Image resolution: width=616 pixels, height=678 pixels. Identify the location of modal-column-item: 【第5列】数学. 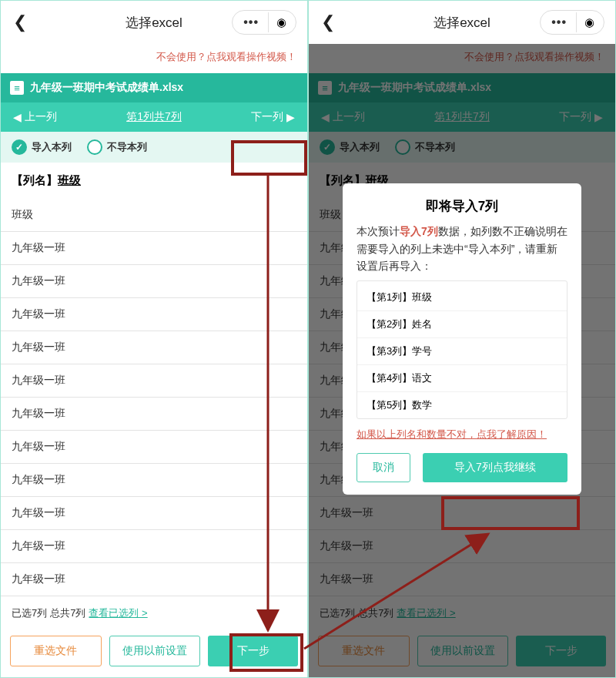
(462, 405).